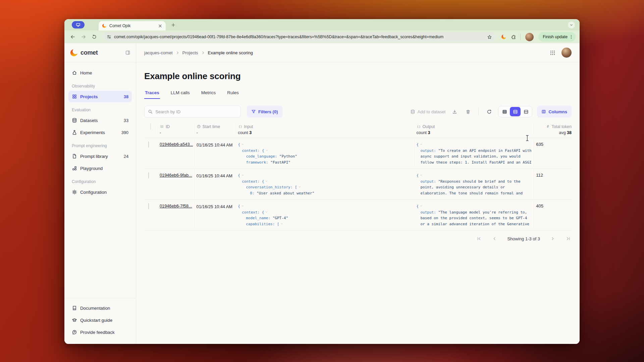 This screenshot has width=644, height=362. I want to click on breadcrumb-projects: Projects, so click(191, 53).